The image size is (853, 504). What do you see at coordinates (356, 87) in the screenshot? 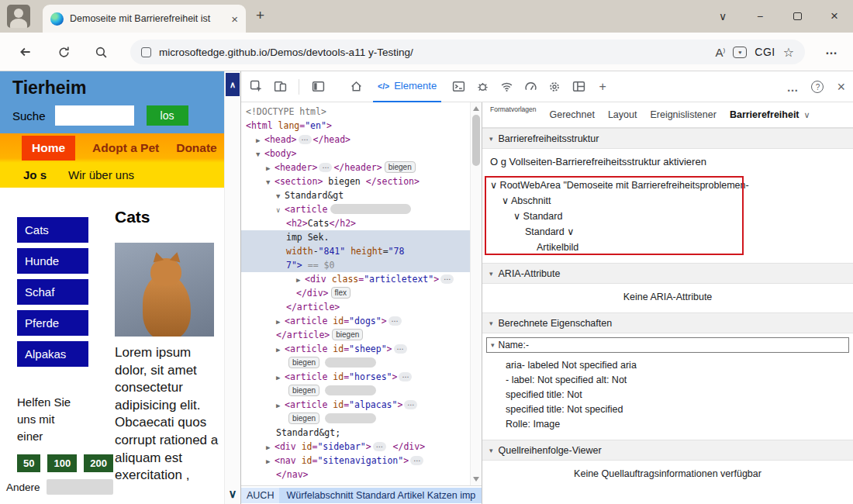
I see `home-icon` at bounding box center [356, 87].